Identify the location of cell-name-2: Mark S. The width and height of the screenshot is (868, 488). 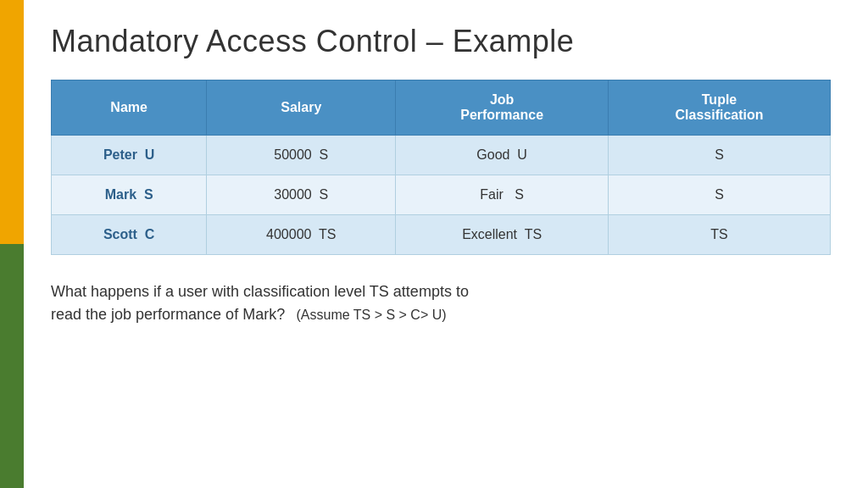
(129, 195).